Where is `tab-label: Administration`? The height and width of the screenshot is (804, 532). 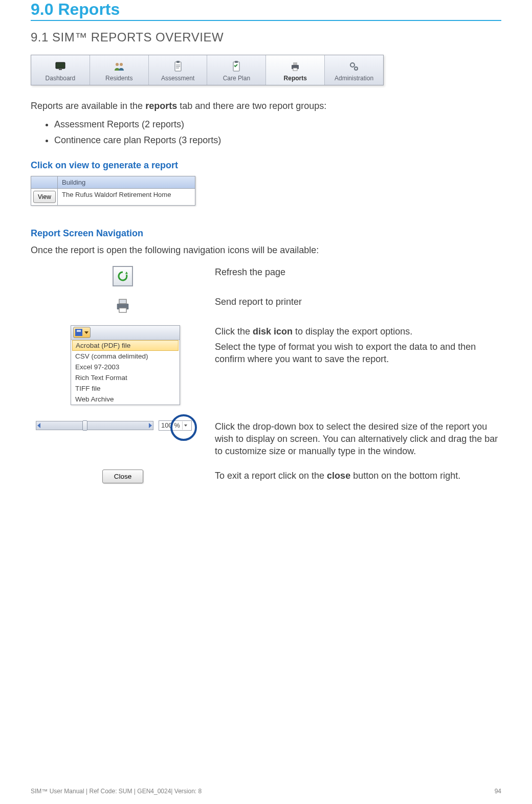
tab-label: Administration is located at coordinates (354, 78).